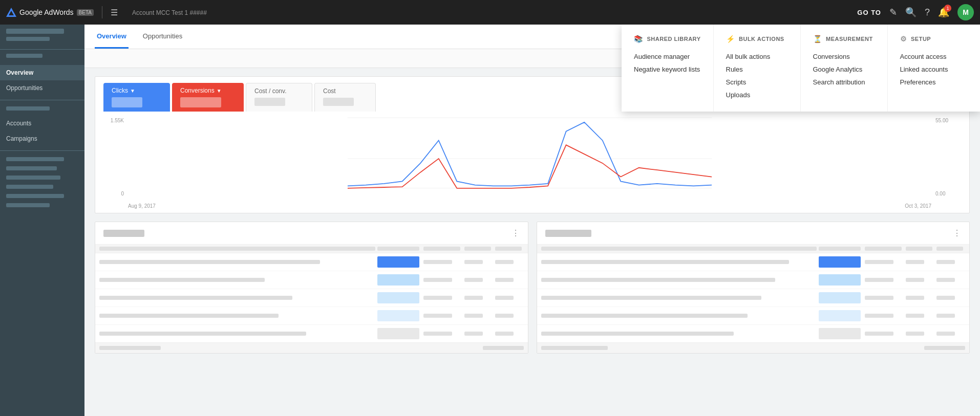 This screenshot has width=980, height=416. Describe the element at coordinates (931, 56) in the screenshot. I see `account-access-link: Account access` at that location.